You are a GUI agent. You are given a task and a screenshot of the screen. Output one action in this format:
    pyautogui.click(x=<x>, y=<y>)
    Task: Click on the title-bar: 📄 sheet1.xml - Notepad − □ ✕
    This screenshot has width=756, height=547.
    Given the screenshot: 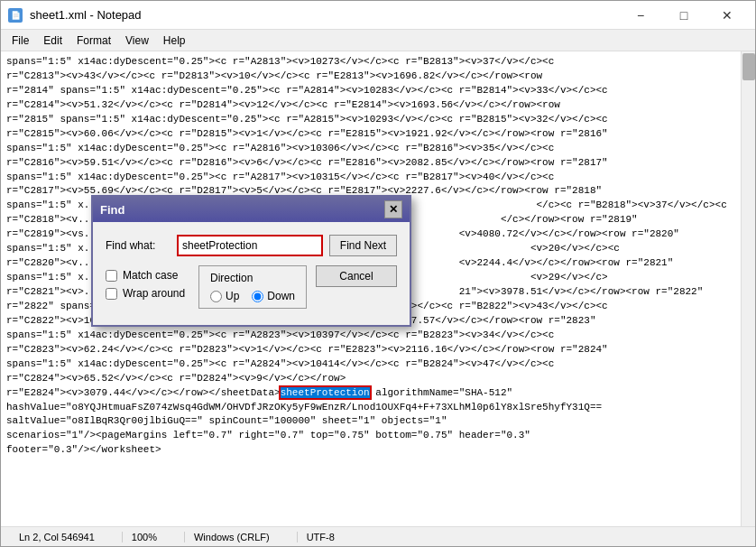 What is the action you would take?
    pyautogui.click(x=378, y=15)
    